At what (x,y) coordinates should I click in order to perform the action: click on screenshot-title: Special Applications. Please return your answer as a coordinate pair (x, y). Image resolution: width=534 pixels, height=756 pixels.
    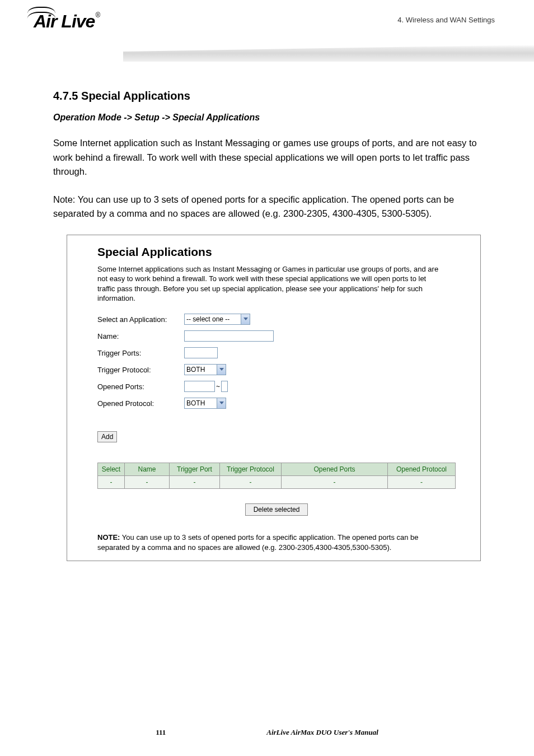
    Looking at the image, I should click on (282, 252).